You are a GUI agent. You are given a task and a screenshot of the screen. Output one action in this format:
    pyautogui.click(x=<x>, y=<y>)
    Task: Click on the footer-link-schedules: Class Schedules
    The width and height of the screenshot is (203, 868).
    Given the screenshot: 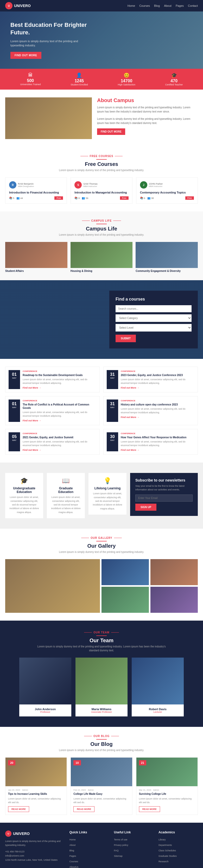 What is the action you would take?
    pyautogui.click(x=178, y=850)
    